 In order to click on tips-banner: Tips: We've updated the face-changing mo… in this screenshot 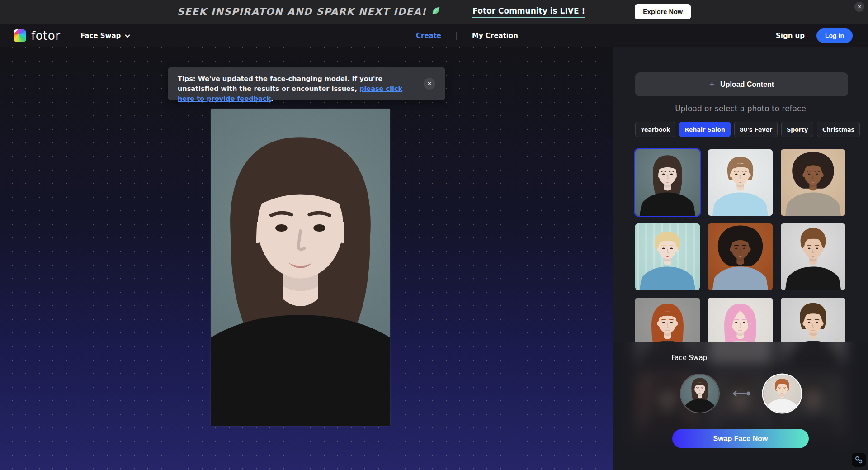, I will do `click(307, 84)`.